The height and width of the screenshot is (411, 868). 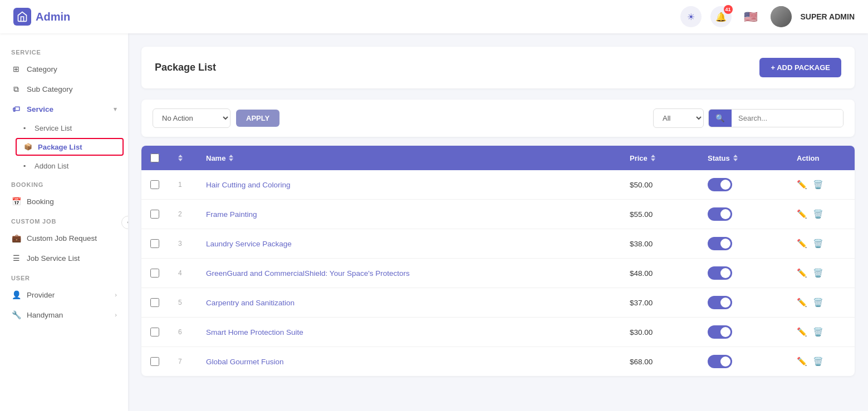 I want to click on search-input, so click(x=787, y=118).